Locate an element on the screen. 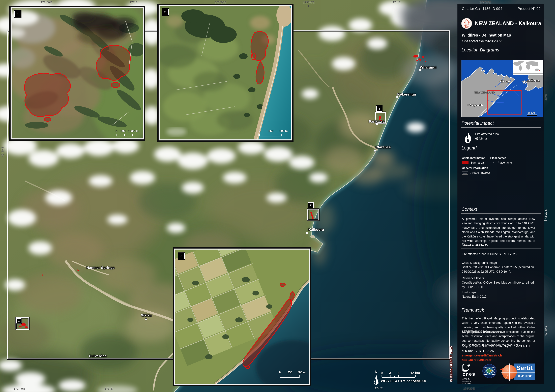  source-reference-layers: Reference layers OpenStreetMap © OpenStr… is located at coordinates (498, 283).